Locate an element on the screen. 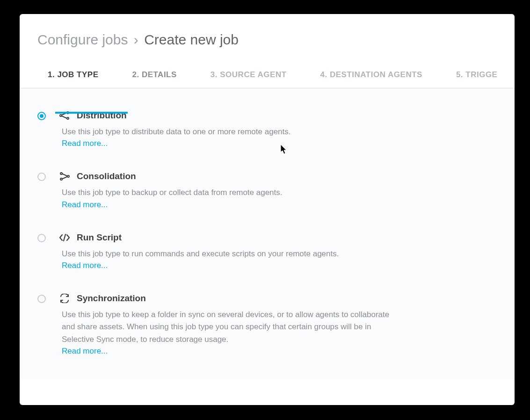  option-body: Synchronization Use this job type to kee… is located at coordinates (278, 325).